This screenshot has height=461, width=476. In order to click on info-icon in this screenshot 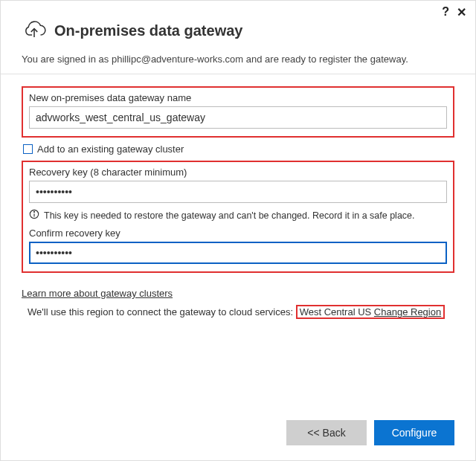, I will do `click(34, 216)`.